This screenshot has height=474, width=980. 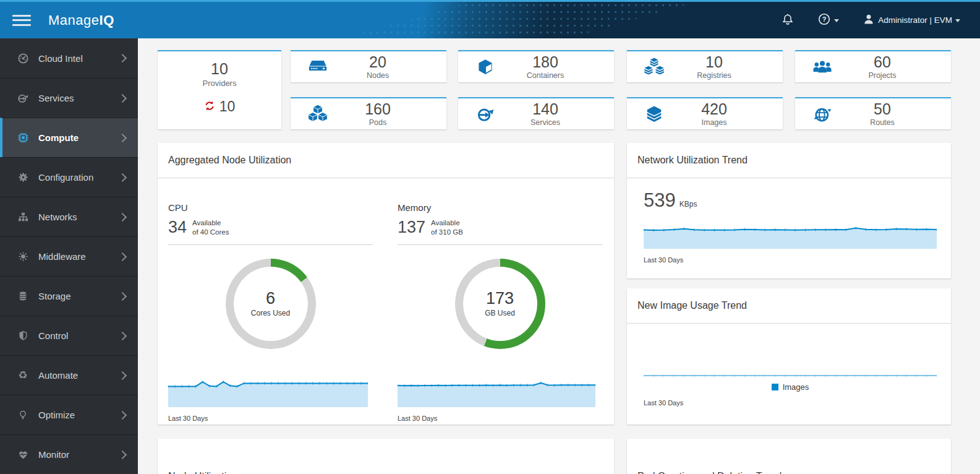 What do you see at coordinates (23, 98) in the screenshot?
I see `service-icon` at bounding box center [23, 98].